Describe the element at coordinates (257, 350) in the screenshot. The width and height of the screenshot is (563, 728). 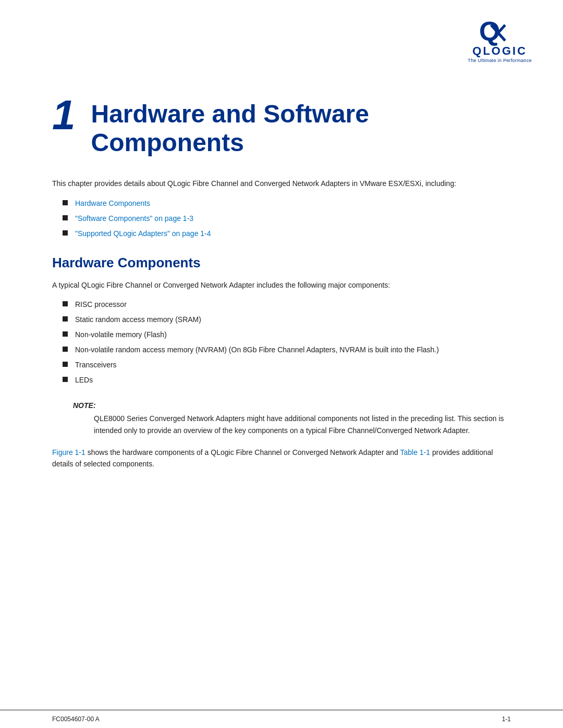
I see `bullet-text: Non-volatile random access memory (NVRAM…` at that location.